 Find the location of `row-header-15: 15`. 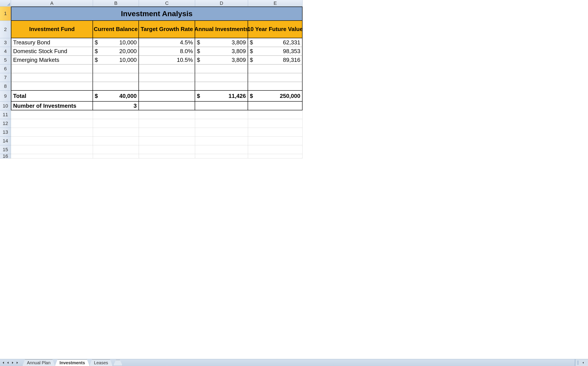

row-header-15: 15 is located at coordinates (5, 150).